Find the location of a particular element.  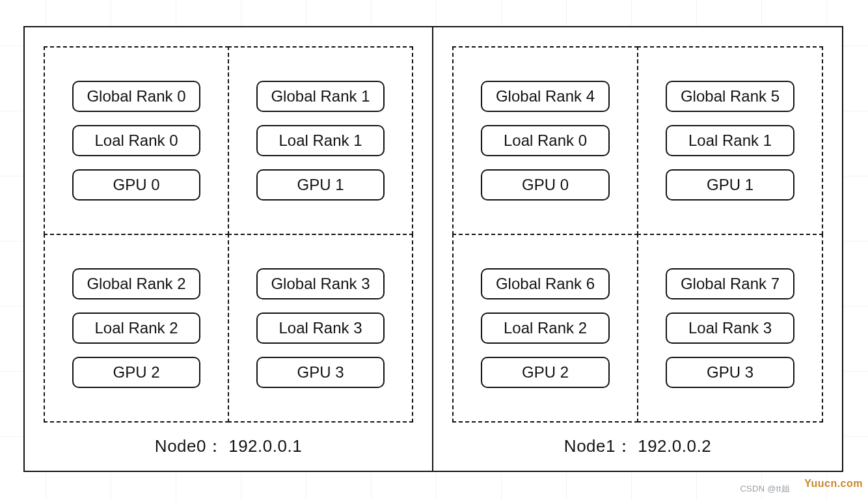

global-rank-badge: Global Rank 5 is located at coordinates (730, 96).